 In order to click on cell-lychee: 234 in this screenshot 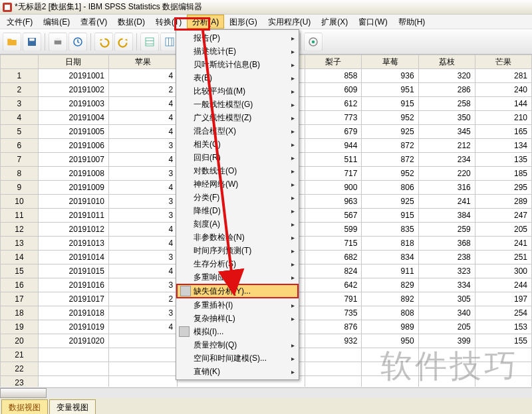, I will do `click(447, 159)`.